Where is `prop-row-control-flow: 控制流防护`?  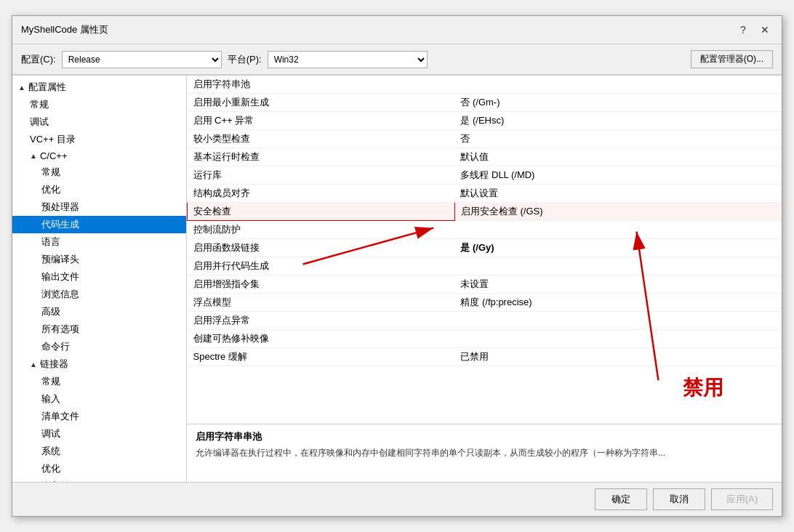 prop-row-control-flow: 控制流防护 is located at coordinates (485, 230).